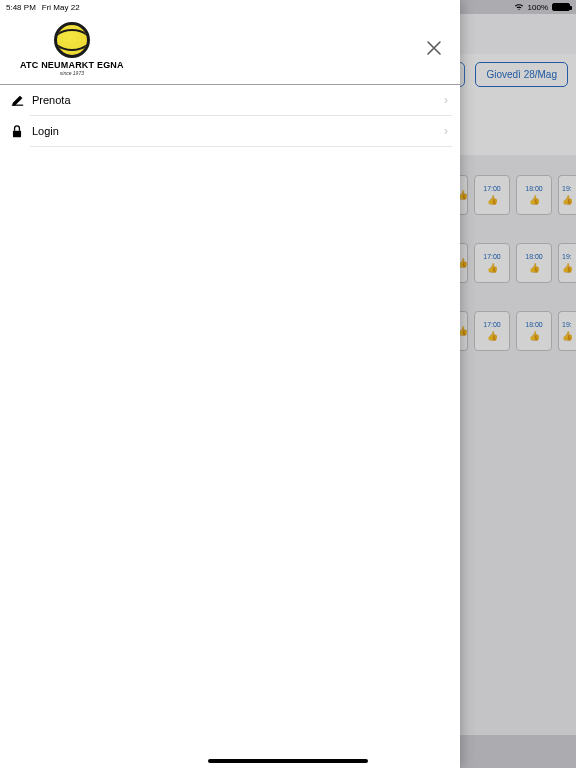 Image resolution: width=576 pixels, height=768 pixels. I want to click on date-tab: Giovedì 28/Mag, so click(522, 74).